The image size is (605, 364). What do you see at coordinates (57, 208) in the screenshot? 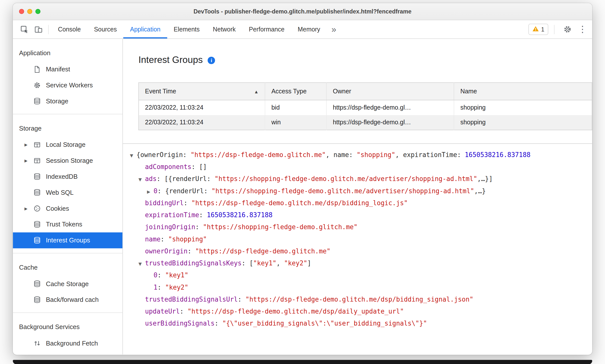
I see `sidebar-item-label: Cookies` at bounding box center [57, 208].